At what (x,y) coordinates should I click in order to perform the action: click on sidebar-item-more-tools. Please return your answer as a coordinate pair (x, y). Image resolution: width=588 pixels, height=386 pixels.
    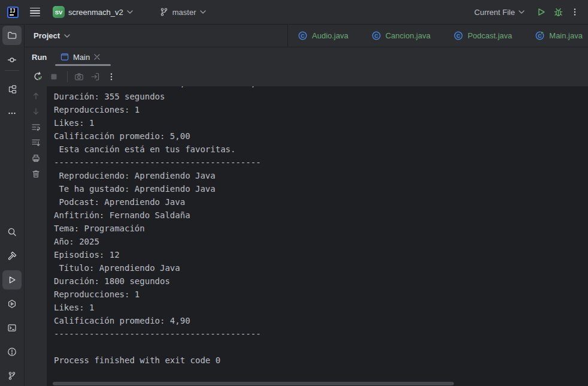
    Looking at the image, I should click on (12, 113).